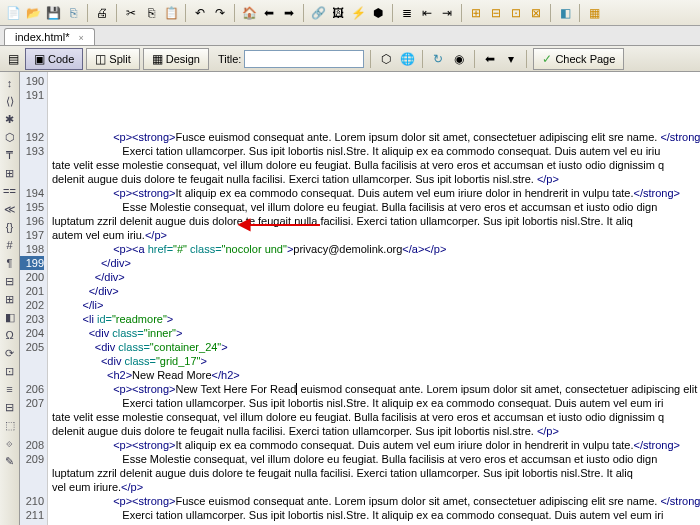 The image size is (700, 525). Describe the element at coordinates (438, 59) in the screenshot. I see `refresh-icon: ↻` at that location.